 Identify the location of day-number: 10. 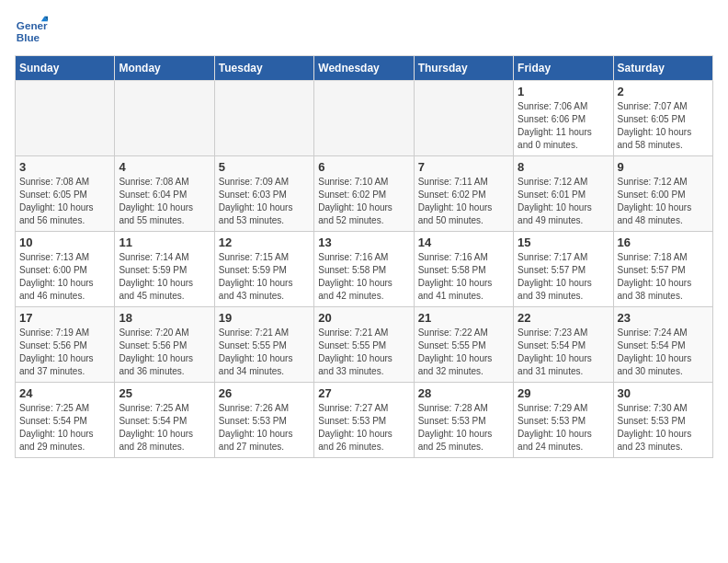
(64, 243).